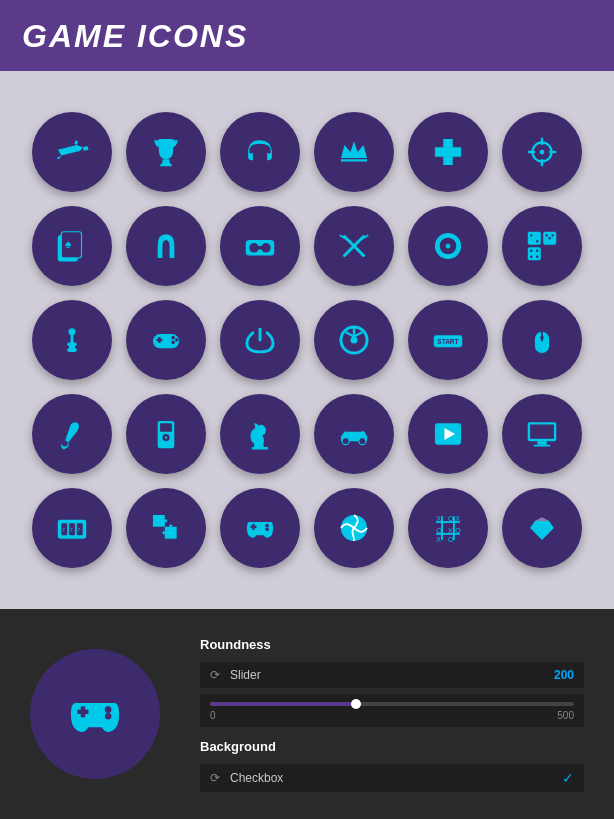 Image resolution: width=614 pixels, height=819 pixels. What do you see at coordinates (448, 434) in the screenshot?
I see `icon-play-button` at bounding box center [448, 434].